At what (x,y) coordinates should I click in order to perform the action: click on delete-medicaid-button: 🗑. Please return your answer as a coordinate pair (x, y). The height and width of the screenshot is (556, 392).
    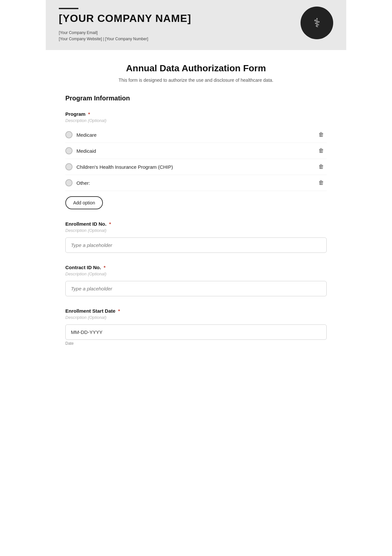
    Looking at the image, I should click on (321, 151).